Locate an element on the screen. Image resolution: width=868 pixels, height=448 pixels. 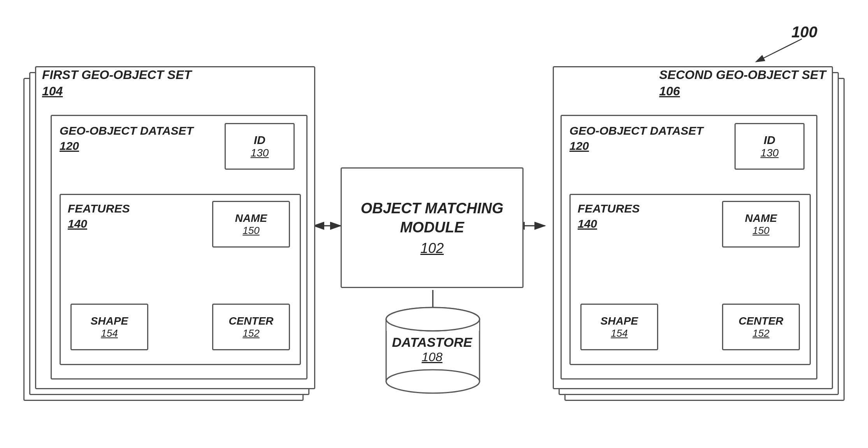
second-geo-set-label: SECOND GEO-OBJECT SET 106 is located at coordinates (743, 83).